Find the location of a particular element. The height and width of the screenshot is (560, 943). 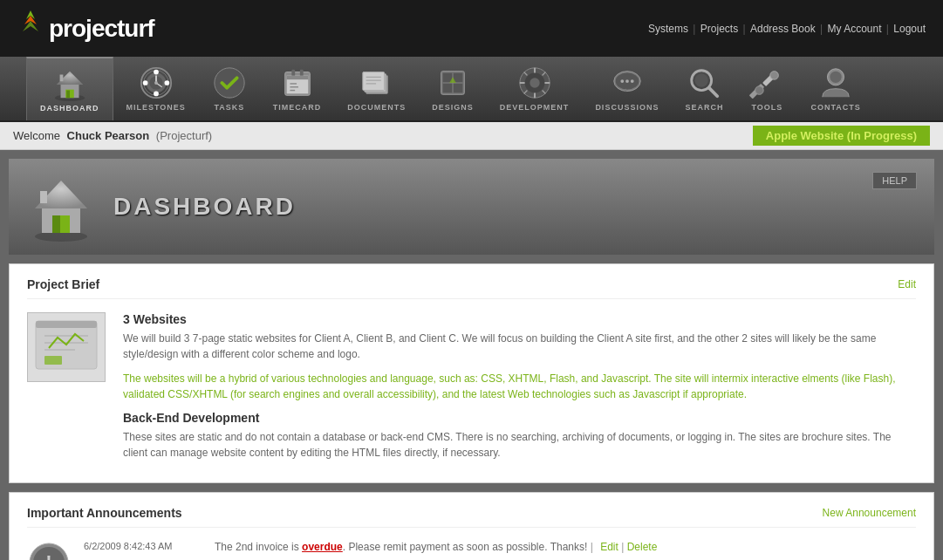

welcome-label: Welcome is located at coordinates (37, 136).